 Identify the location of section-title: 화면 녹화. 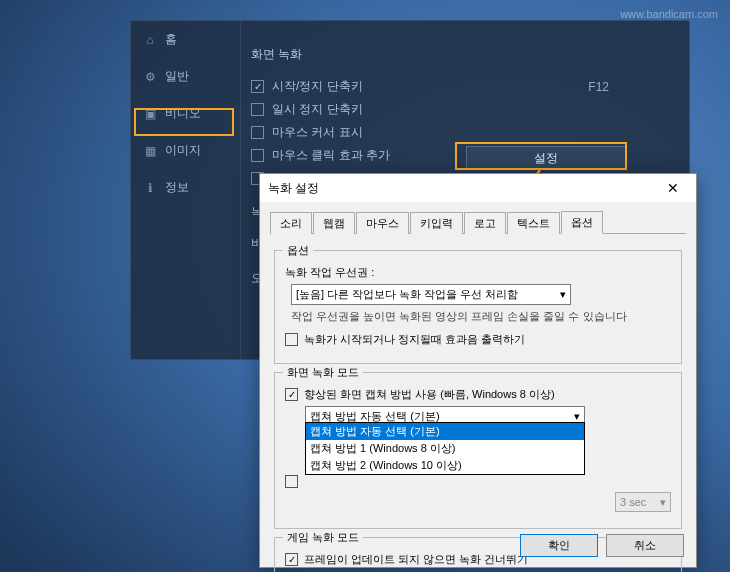
(460, 54).